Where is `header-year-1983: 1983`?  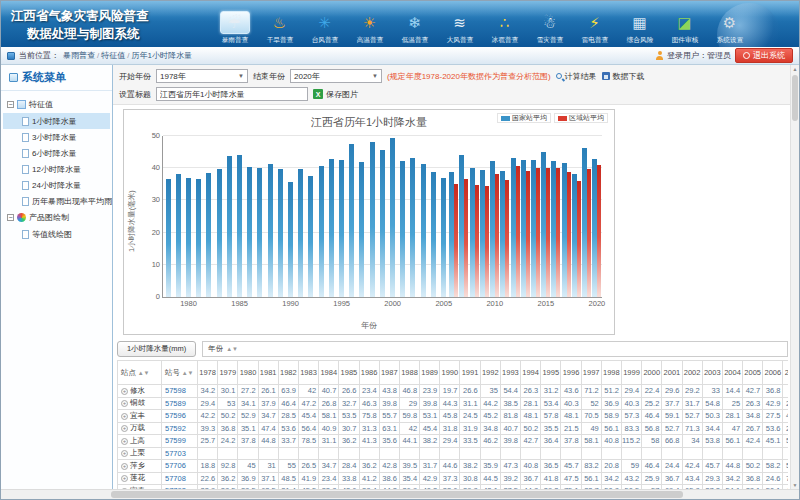 header-year-1983: 1983 is located at coordinates (308, 373).